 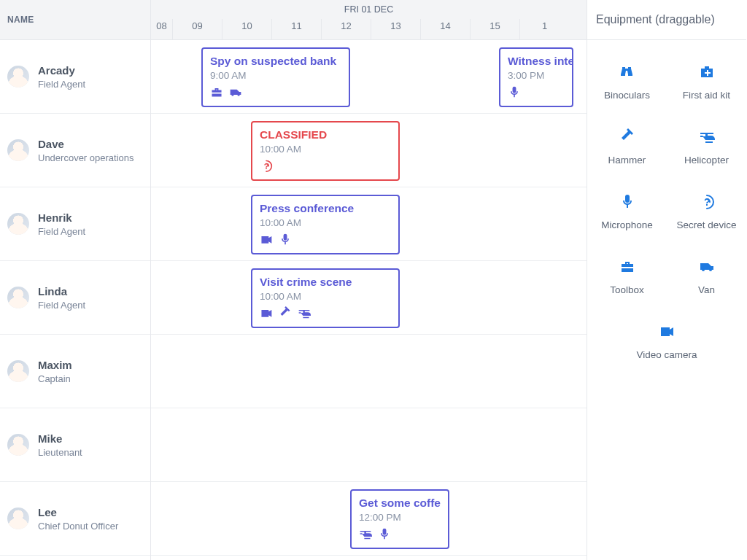 What do you see at coordinates (400, 519) in the screenshot?
I see `event-card: Get some coffe 12:00 PM` at bounding box center [400, 519].